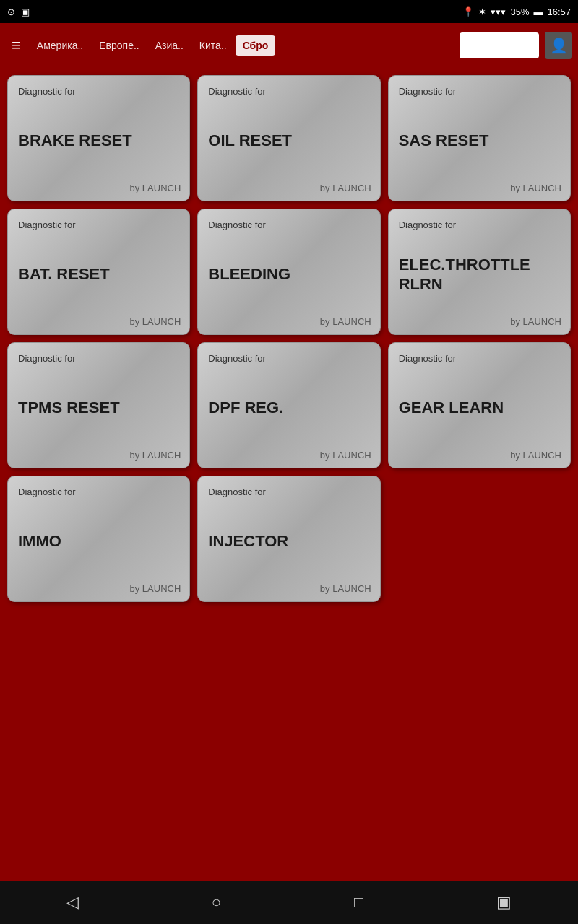  Describe the element at coordinates (499, 12) in the screenshot. I see `signal-icon: ▾▾▾` at that location.